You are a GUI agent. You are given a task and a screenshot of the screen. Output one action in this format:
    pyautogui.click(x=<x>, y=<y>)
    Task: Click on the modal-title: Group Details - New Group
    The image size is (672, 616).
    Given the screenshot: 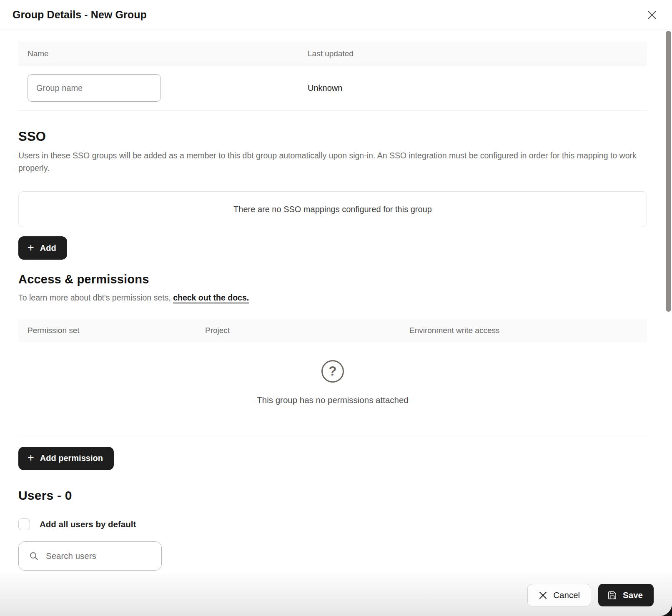 What is the action you would take?
    pyautogui.click(x=80, y=15)
    